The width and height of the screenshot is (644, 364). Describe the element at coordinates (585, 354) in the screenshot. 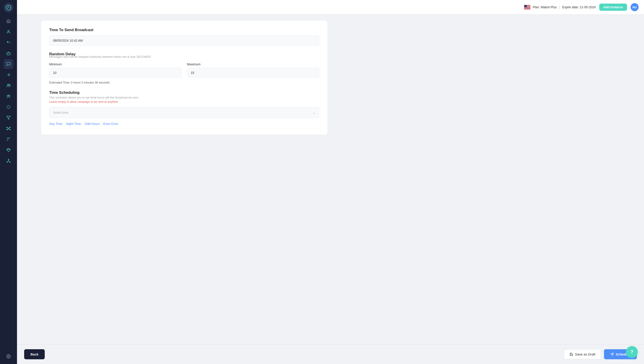

I see `save-draft-label: Save as Draft` at that location.